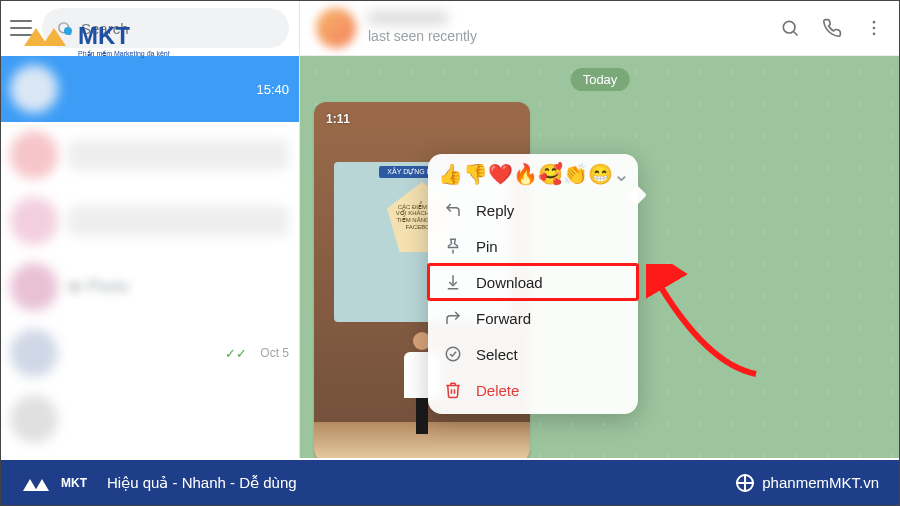 The height and width of the screenshot is (506, 900). Describe the element at coordinates (453, 246) in the screenshot. I see `pin-icon` at that location.